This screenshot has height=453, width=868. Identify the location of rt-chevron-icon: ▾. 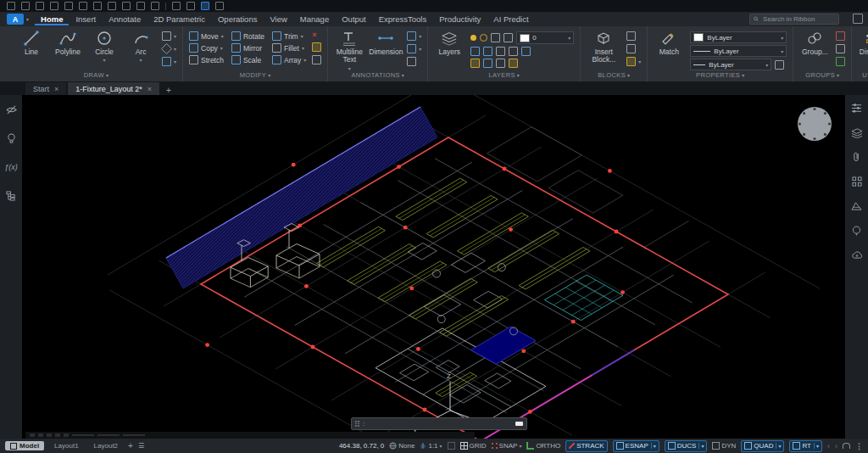
(816, 446).